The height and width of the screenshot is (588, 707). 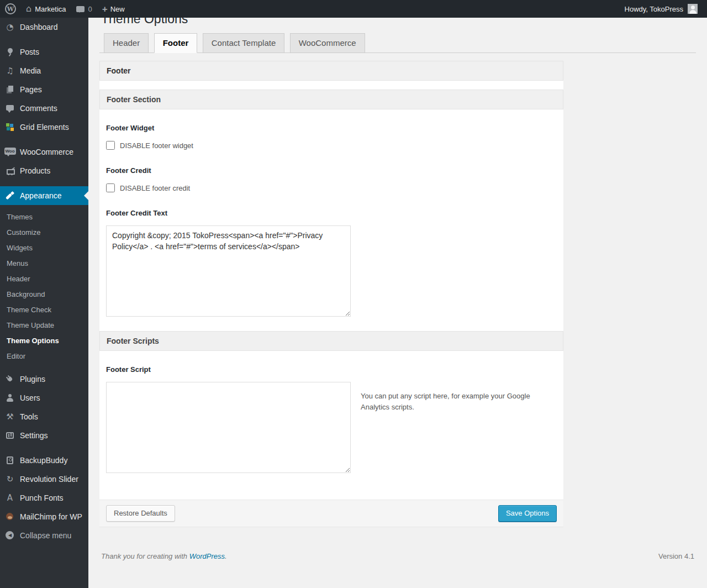 What do you see at coordinates (331, 369) in the screenshot?
I see `footer-script-label: Footer Script` at bounding box center [331, 369].